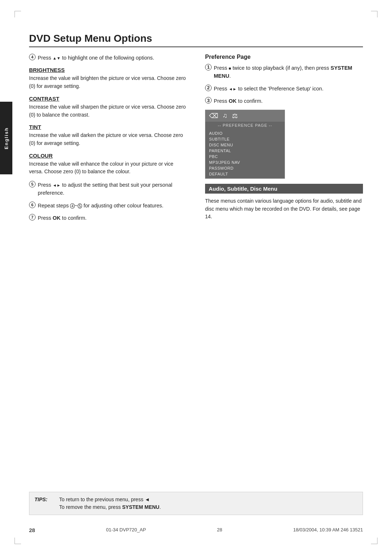 Image resolution: width=392 pixels, height=555 pixels. What do you see at coordinates (208, 100) in the screenshot?
I see `pref-step-3-num: 3` at bounding box center [208, 100].